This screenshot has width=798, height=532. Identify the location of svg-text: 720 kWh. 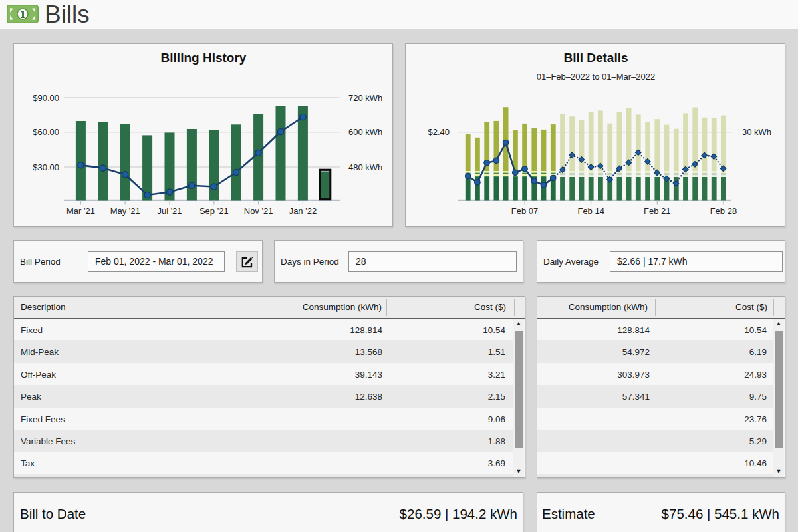
(366, 98).